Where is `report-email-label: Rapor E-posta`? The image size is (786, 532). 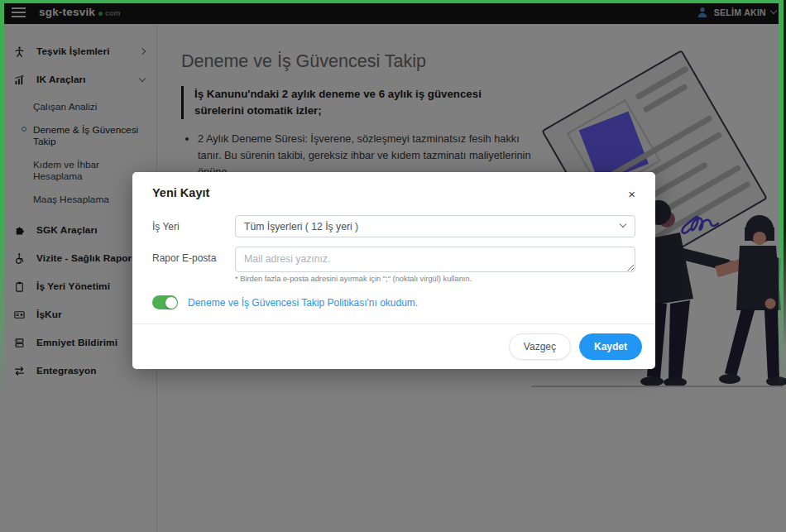 report-email-label: Rapor E-posta is located at coordinates (194, 255).